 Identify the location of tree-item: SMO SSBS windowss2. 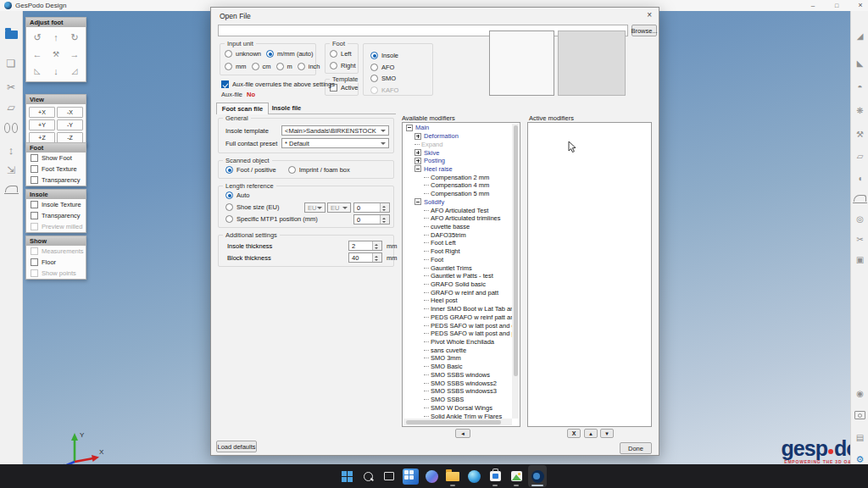
(458, 383).